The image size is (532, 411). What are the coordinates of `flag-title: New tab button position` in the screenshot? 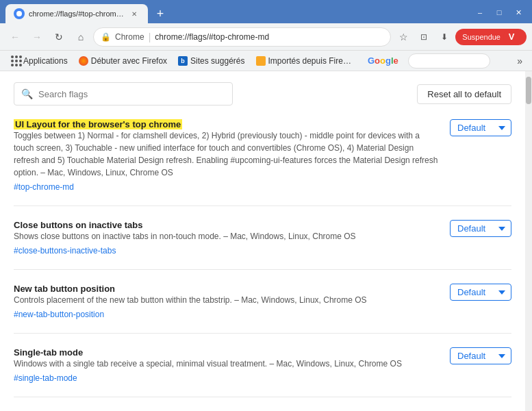 It's located at (64, 289).